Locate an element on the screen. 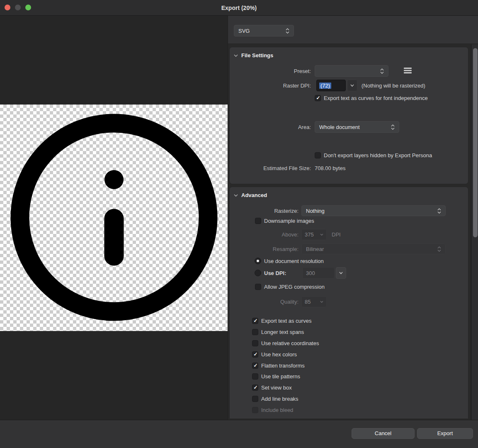 The image size is (478, 448). export-format-value: SVG is located at coordinates (260, 31).